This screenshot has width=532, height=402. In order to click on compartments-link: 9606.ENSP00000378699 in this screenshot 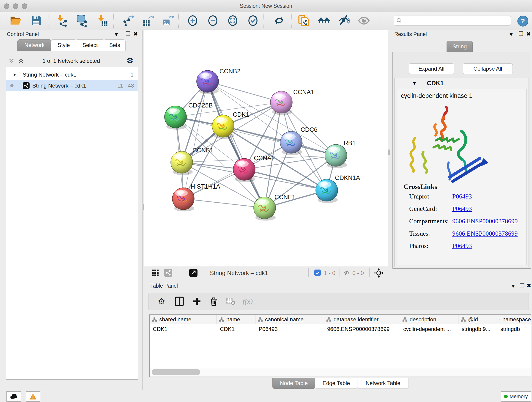, I will do `click(485, 221)`.